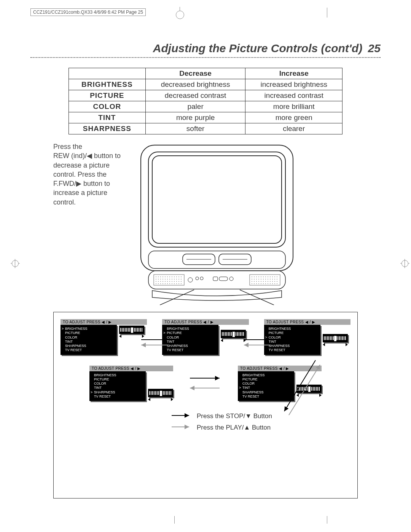  What do you see at coordinates (181, 416) in the screenshot?
I see `arrow-black-icon` at bounding box center [181, 416].